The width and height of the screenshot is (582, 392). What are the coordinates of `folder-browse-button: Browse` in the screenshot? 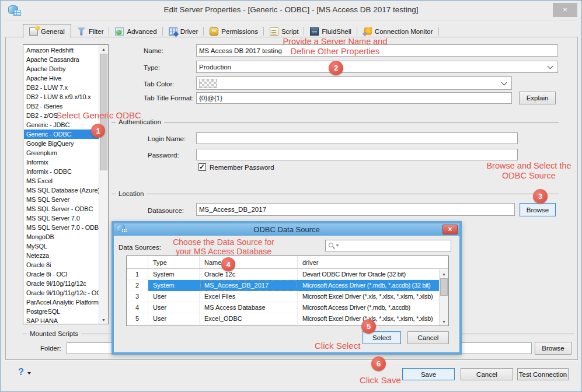 It's located at (553, 348).